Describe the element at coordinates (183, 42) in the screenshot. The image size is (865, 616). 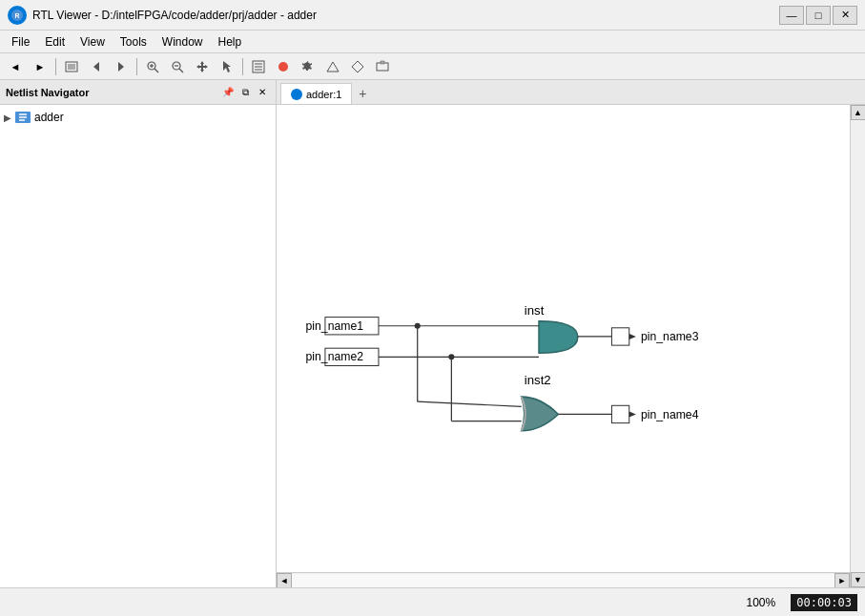
I see `menu-window: Window` at that location.